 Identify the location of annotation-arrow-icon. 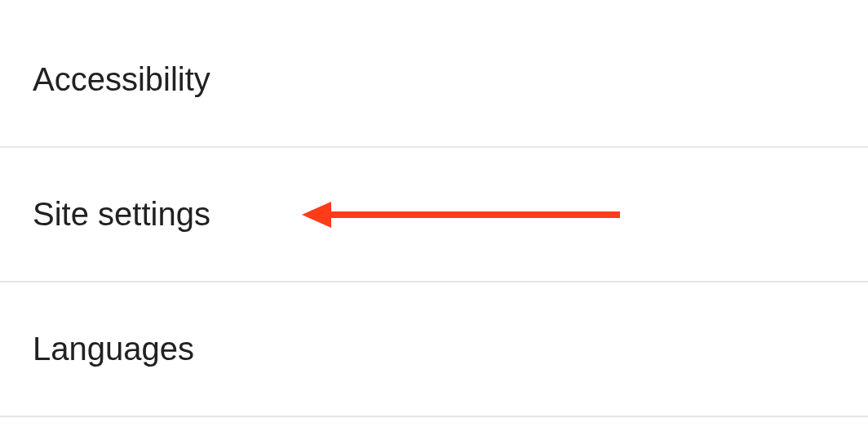
(465, 215).